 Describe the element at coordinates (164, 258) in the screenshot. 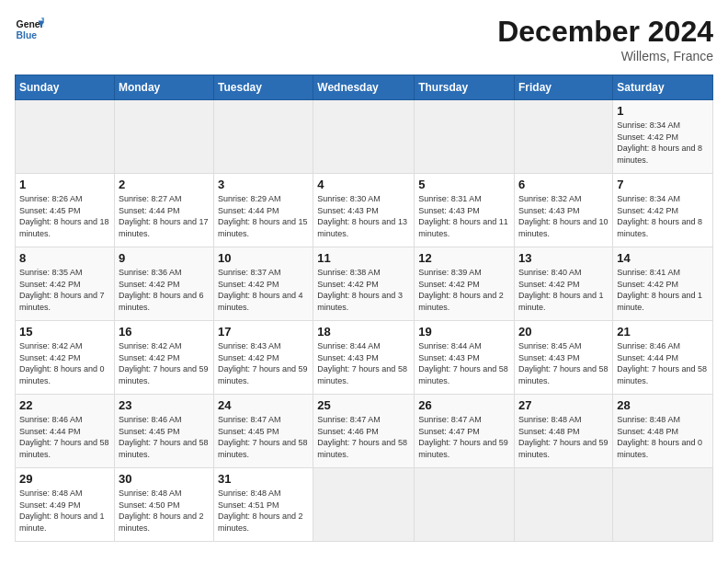

I see `day-number: 9` at that location.